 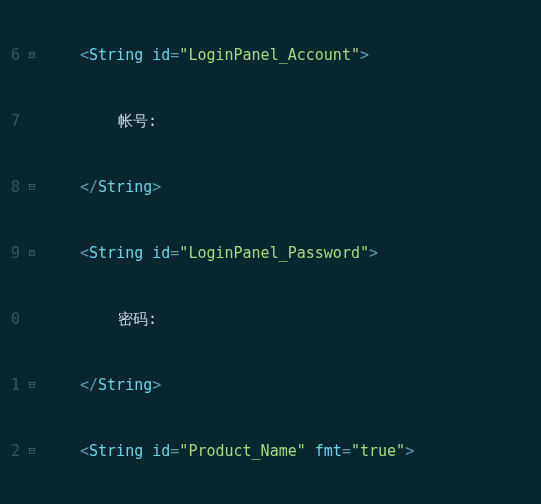 I want to click on code-line: 8⊟</String>, so click(x=270, y=187).